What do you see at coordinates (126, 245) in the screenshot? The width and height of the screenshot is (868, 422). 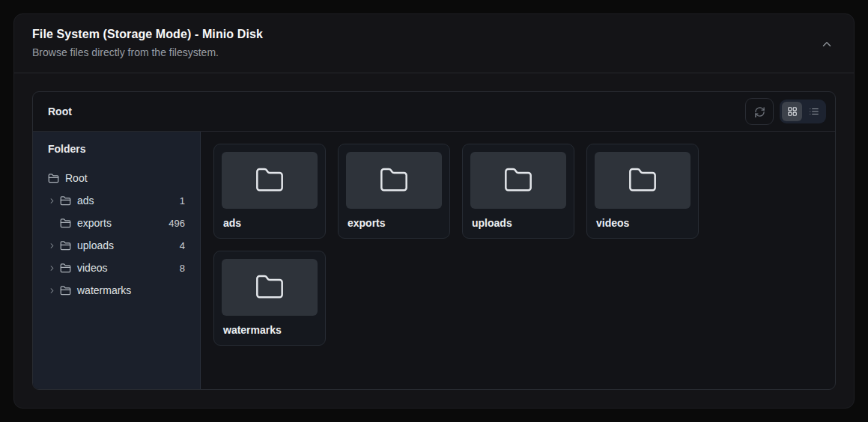 I see `folder-tree-label: uploads` at bounding box center [126, 245].